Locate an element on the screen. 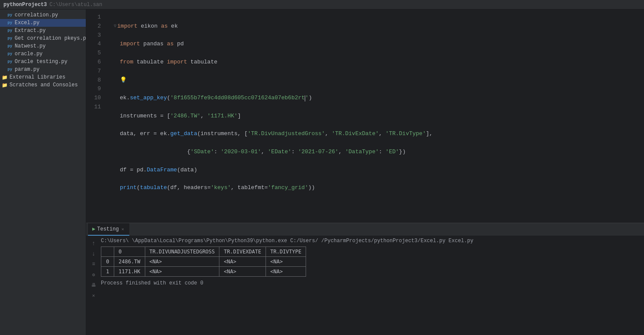 Image resolution: width=644 pixels, height=335 pixels. sidebar-label: param.py is located at coordinates (27, 70).